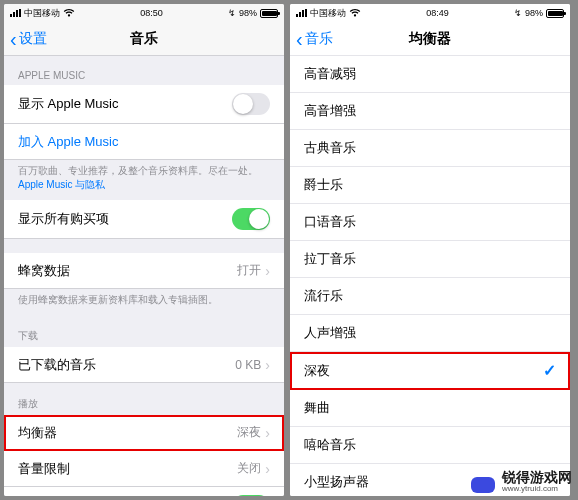  What do you see at coordinates (144, 104) in the screenshot?
I see `row-show-apple-music: 显示 Apple Music` at bounding box center [144, 104].